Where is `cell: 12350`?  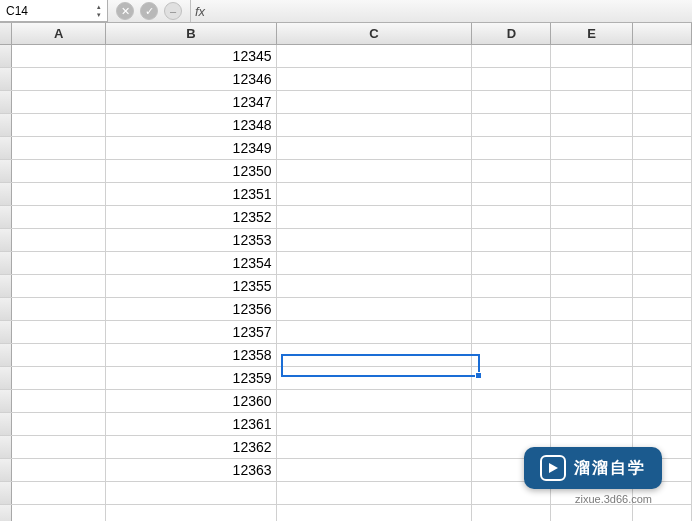
cell: 12350 is located at coordinates (191, 171).